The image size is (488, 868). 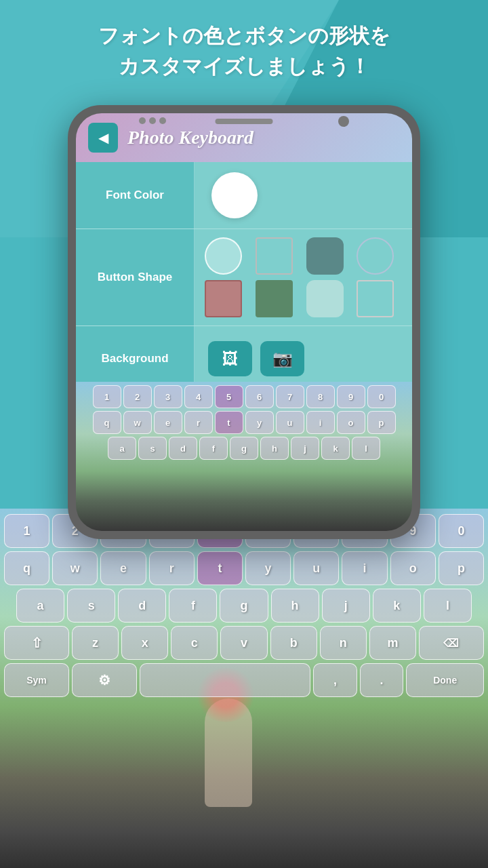 I want to click on shape-rounded-light, so click(x=325, y=298).